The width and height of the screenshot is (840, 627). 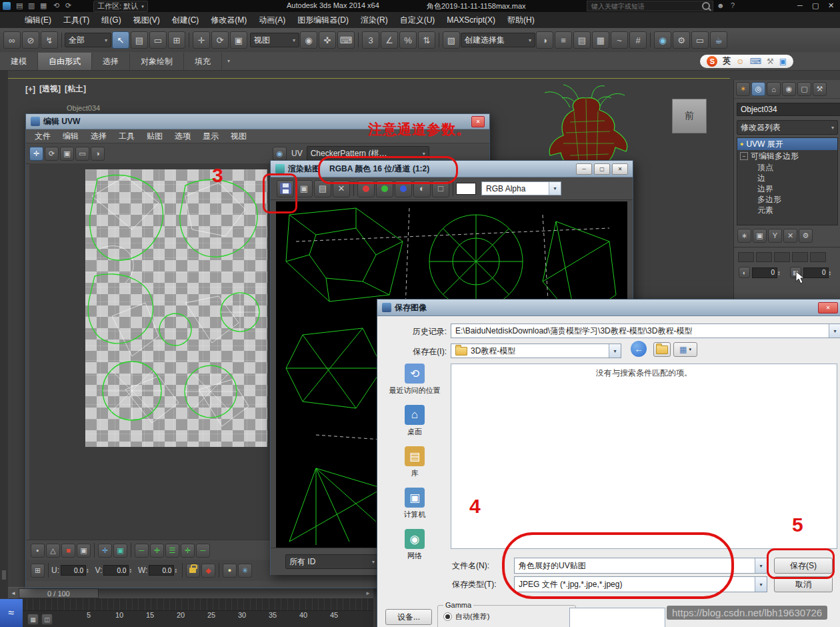 I want to click on use-pivot-icon: ◉, so click(x=309, y=40).